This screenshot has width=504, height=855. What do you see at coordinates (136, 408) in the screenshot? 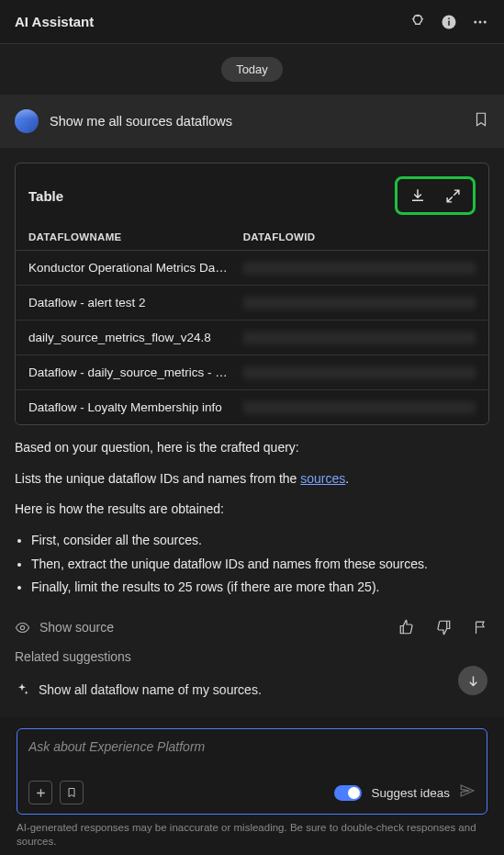
I see `cell-name: Dataflow - Loyalty Membership info` at bounding box center [136, 408].